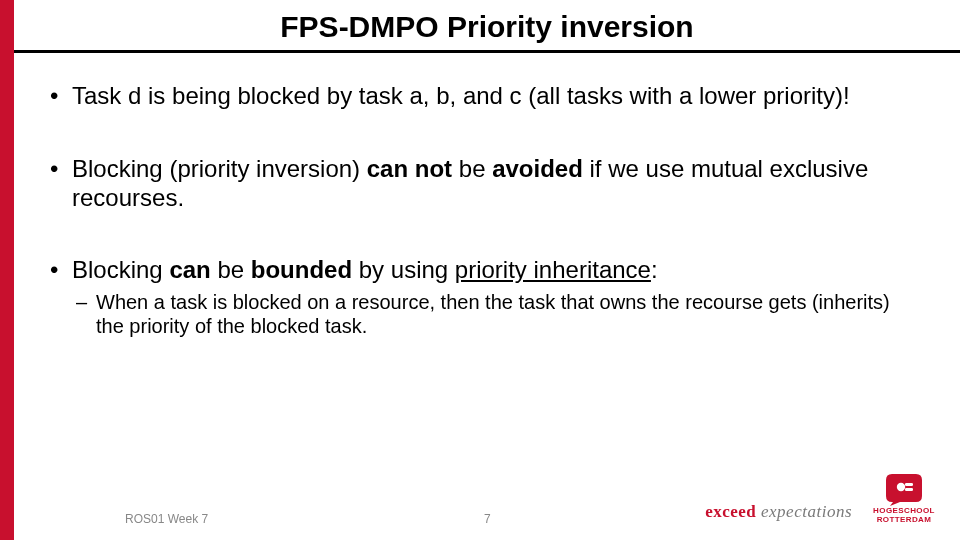 This screenshot has height=540, width=960. I want to click on bullet-3-seg-b: can, so click(190, 270).